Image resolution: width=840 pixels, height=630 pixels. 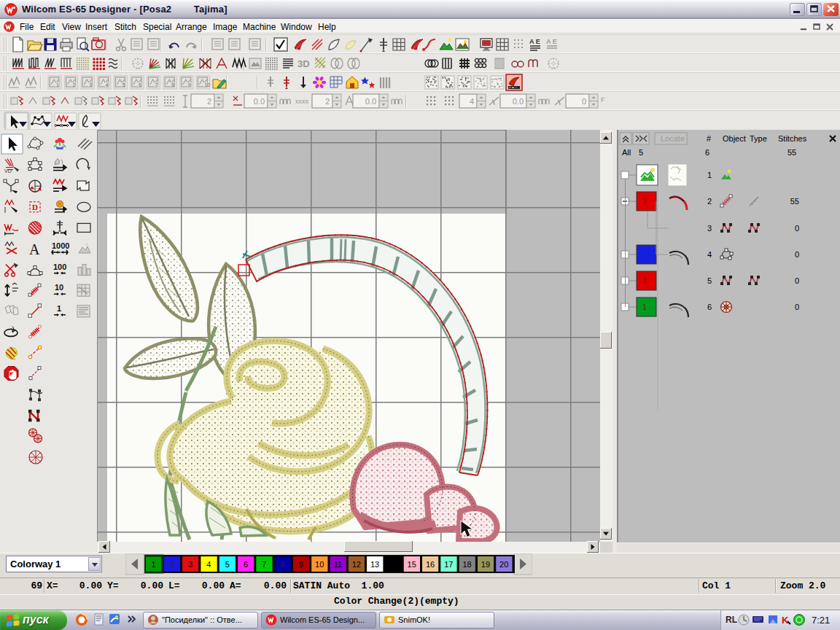 I want to click on svg-text: K, so click(x=785, y=620).